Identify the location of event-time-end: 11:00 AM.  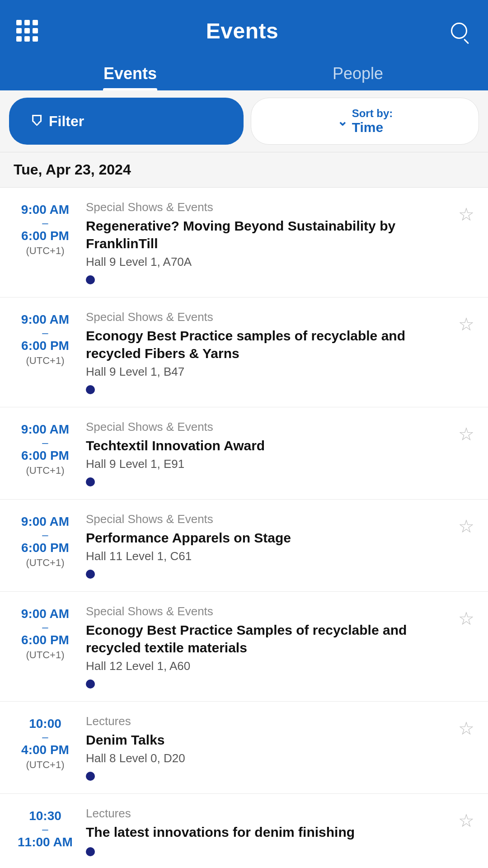
(45, 842).